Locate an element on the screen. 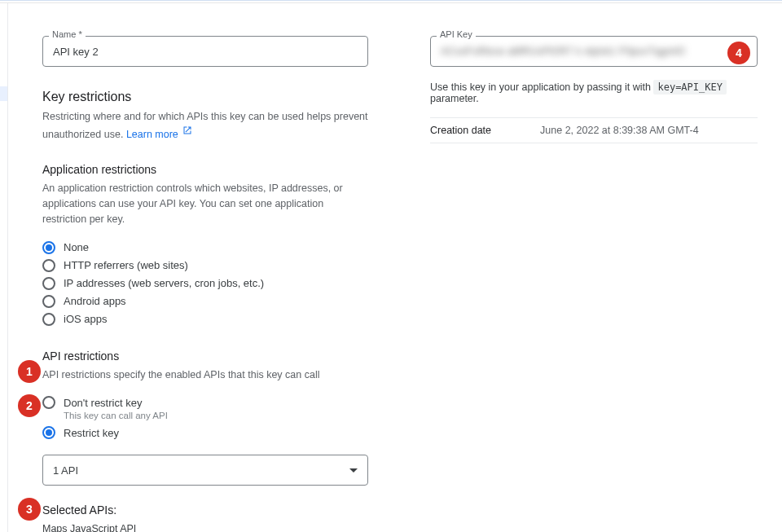  key-restrictions-desc: Restricting where and for which APIs thi… is located at coordinates (205, 125).